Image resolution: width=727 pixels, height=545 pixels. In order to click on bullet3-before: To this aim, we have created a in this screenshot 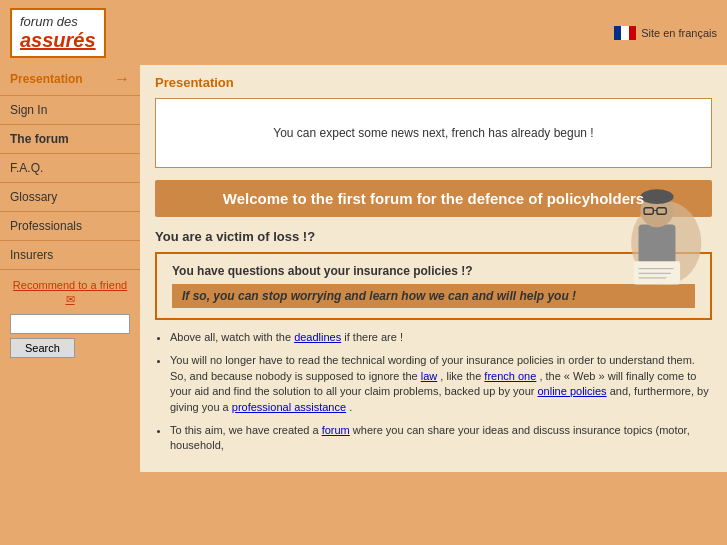, I will do `click(246, 430)`.